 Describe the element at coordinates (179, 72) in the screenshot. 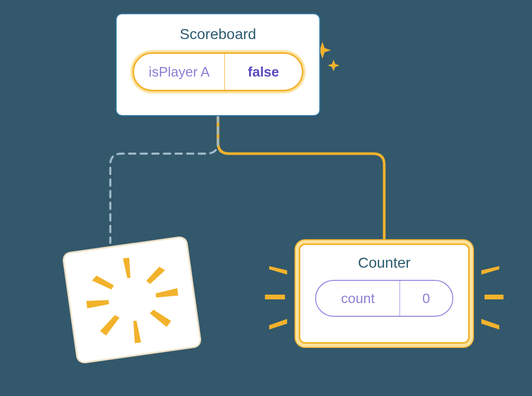

I see `state-key: isPlayer A` at that location.